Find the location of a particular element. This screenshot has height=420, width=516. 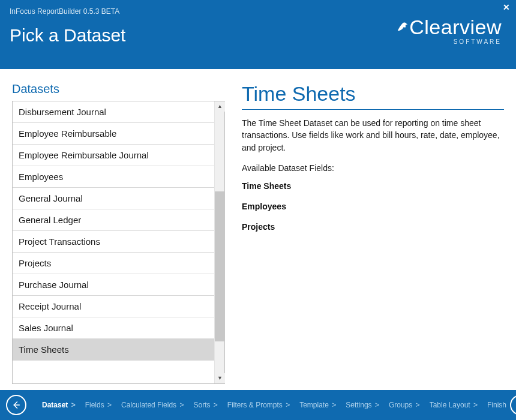

list-item: Disbursement Journal is located at coordinates (113, 112).